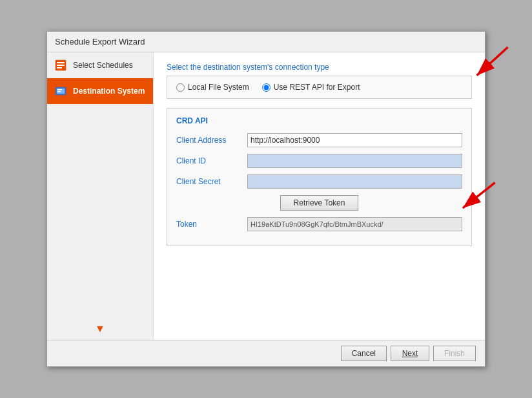 The height and width of the screenshot is (398, 532). Describe the element at coordinates (103, 65) in the screenshot. I see `sidebar-item-select-schedules-label: Select Schedules` at that location.